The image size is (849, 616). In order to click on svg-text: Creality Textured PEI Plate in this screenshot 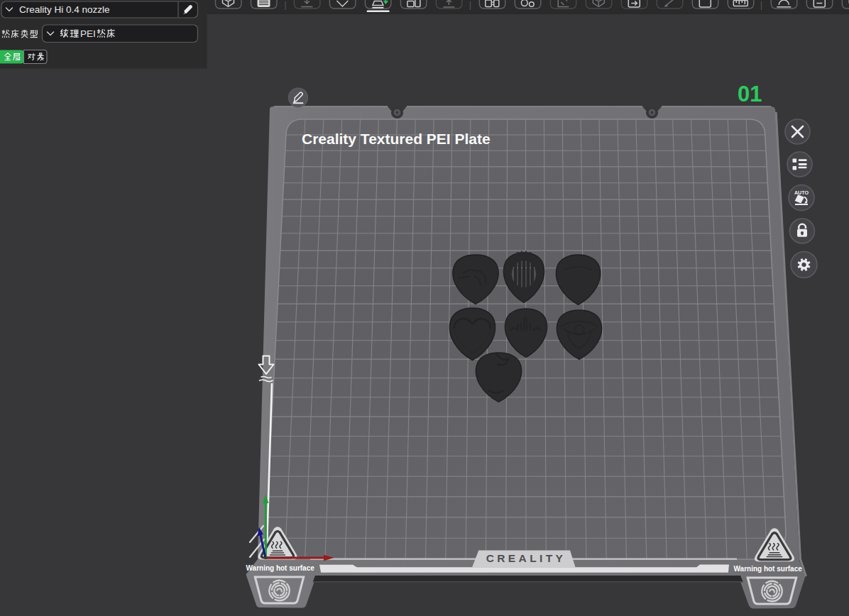, I will do `click(396, 139)`.